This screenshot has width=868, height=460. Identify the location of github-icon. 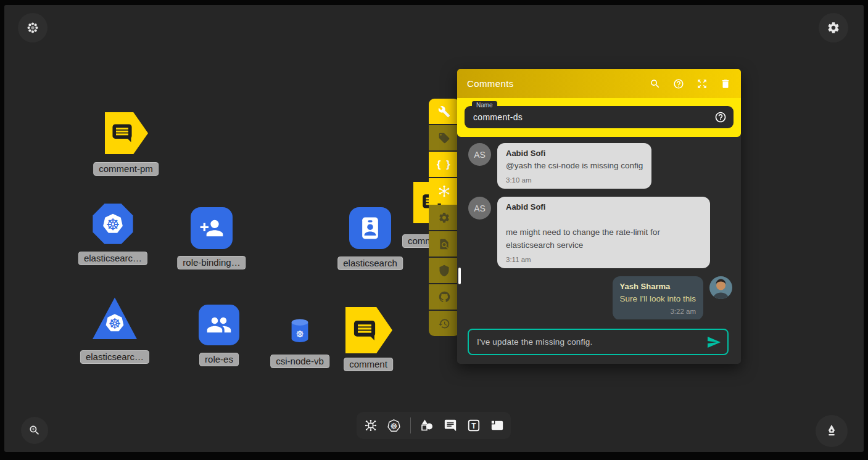
(444, 297).